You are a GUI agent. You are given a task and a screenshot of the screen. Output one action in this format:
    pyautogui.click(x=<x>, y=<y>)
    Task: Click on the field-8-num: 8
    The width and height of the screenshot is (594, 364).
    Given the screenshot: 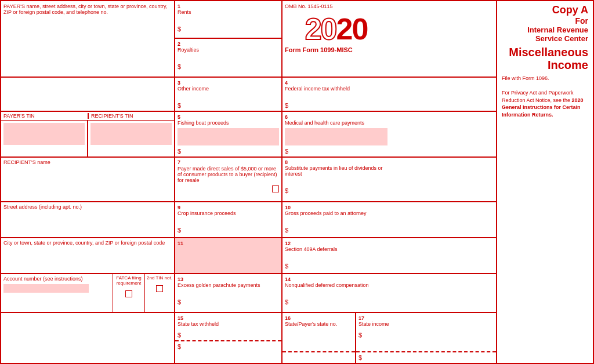 What is the action you would take?
    pyautogui.click(x=287, y=162)
    